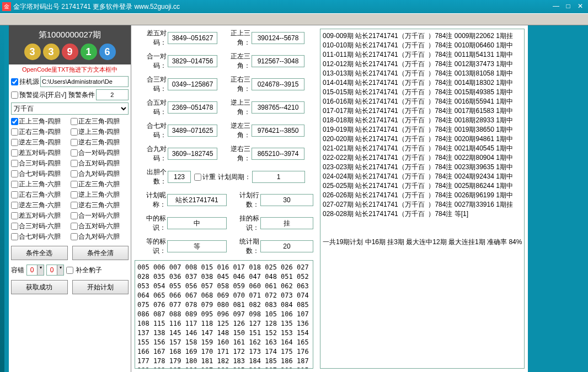  What do you see at coordinates (197, 223) in the screenshot?
I see `win-input` at bounding box center [197, 223].